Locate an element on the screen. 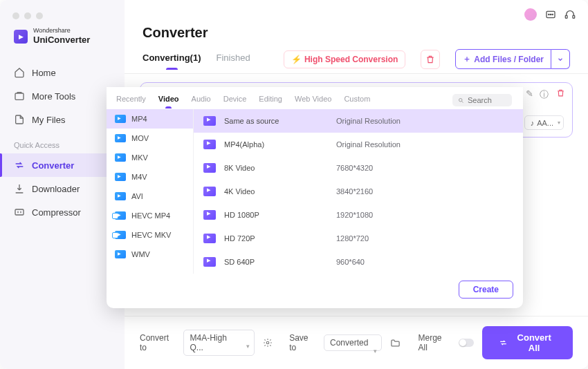 The image size is (588, 369). format-tab-video: Video is located at coordinates (169, 102).